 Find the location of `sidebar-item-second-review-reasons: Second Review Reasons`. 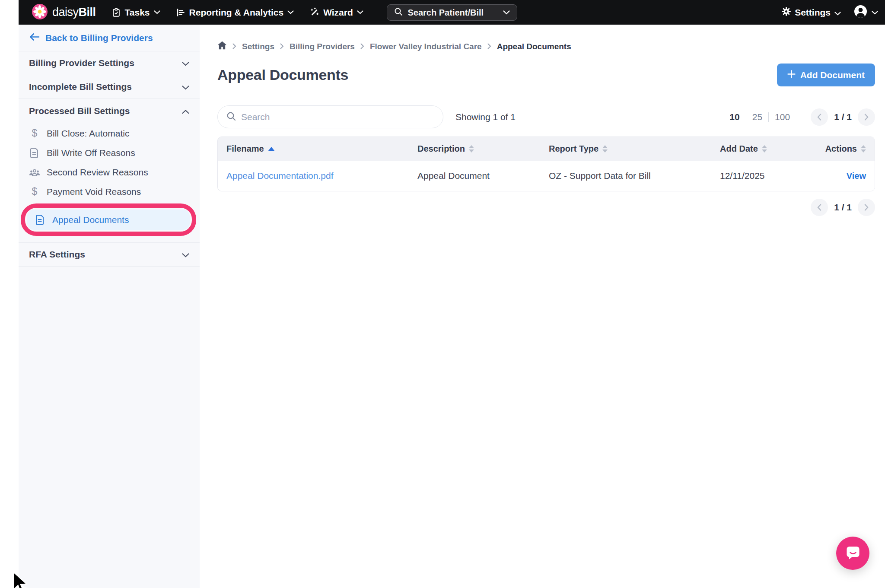

sidebar-item-second-review-reasons: Second Review Reasons is located at coordinates (109, 172).